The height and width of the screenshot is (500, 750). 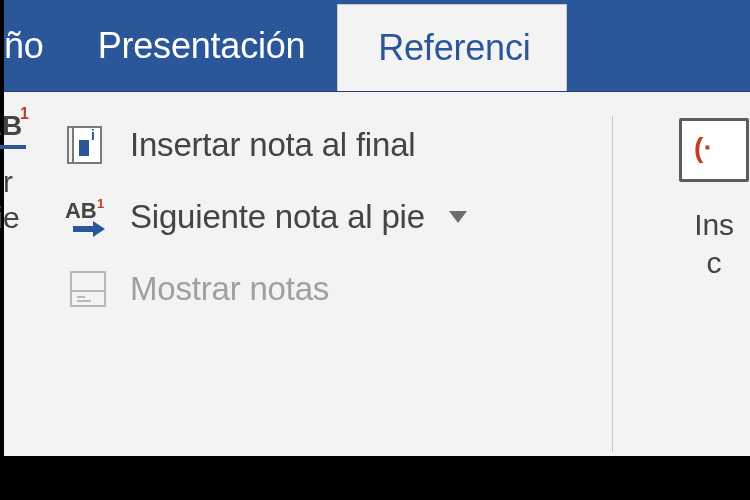 I want to click on show-notes-button: Mostrar notas, so click(x=329, y=289).